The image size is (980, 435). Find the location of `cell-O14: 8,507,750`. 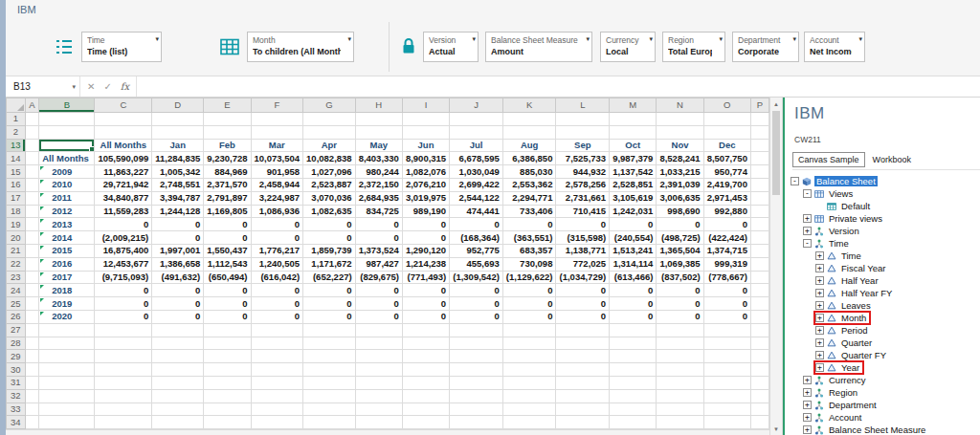

cell-O14: 8,507,750 is located at coordinates (727, 159).